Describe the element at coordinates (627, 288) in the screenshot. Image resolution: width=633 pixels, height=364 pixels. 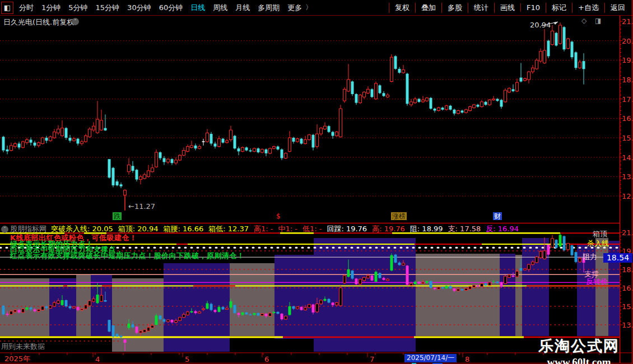
I see `sub-axis-label: 16.50` at that location.